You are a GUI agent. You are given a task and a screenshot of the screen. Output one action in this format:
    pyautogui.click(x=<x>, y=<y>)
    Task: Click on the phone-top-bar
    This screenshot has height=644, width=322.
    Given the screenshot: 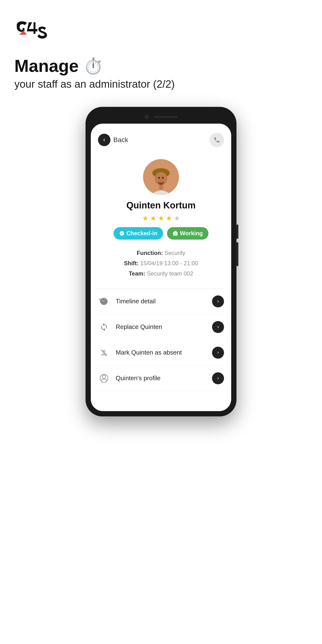 What is the action you would take?
    pyautogui.click(x=161, y=117)
    